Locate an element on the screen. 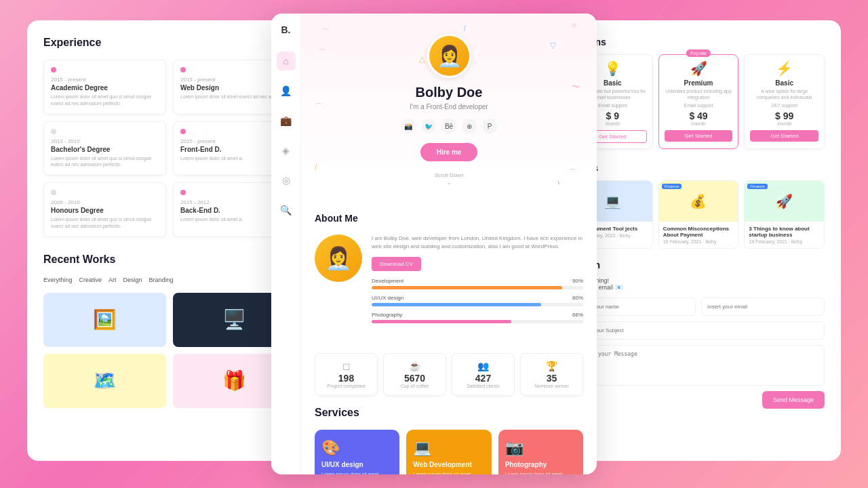 The image size is (868, 488). social-instagram: 📸 is located at coordinates (408, 126).